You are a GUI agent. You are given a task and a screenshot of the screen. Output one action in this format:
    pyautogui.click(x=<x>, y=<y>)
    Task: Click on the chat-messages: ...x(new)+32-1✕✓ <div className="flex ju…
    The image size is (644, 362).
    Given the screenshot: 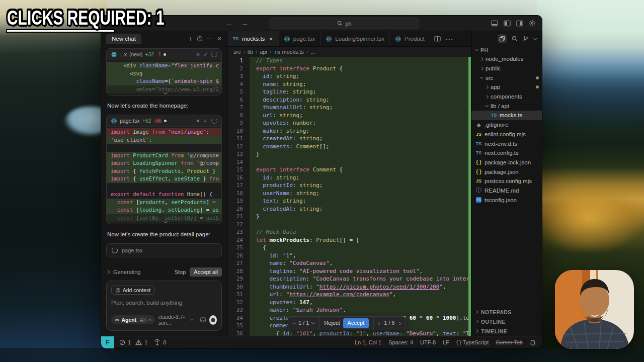 What is the action you would take?
    pyautogui.click(x=164, y=156)
    